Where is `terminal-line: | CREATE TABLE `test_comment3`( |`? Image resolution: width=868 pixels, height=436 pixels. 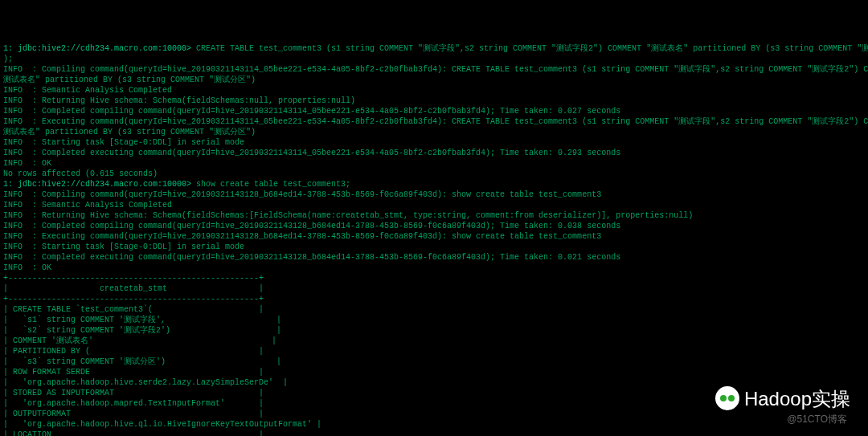 terminal-line: | CREATE TABLE `test_comment3`( | is located at coordinates (434, 310).